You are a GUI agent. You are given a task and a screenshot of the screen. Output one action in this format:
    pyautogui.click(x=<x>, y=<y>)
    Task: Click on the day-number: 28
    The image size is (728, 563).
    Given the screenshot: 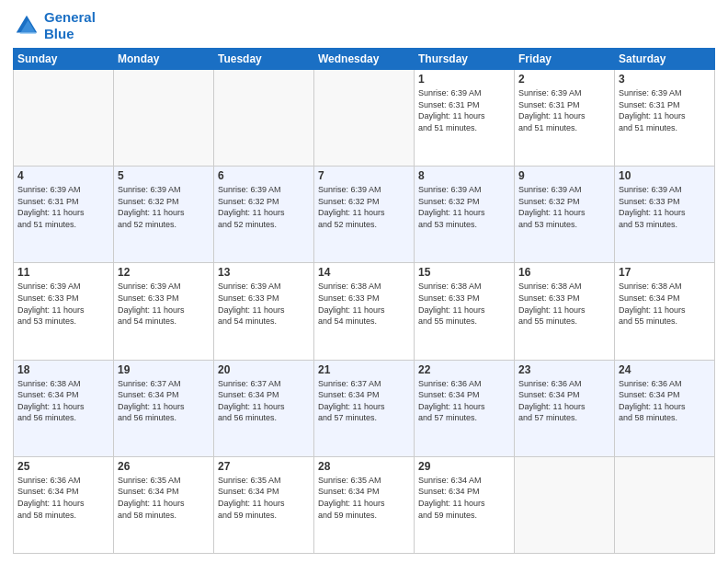 What is the action you would take?
    pyautogui.click(x=364, y=466)
    